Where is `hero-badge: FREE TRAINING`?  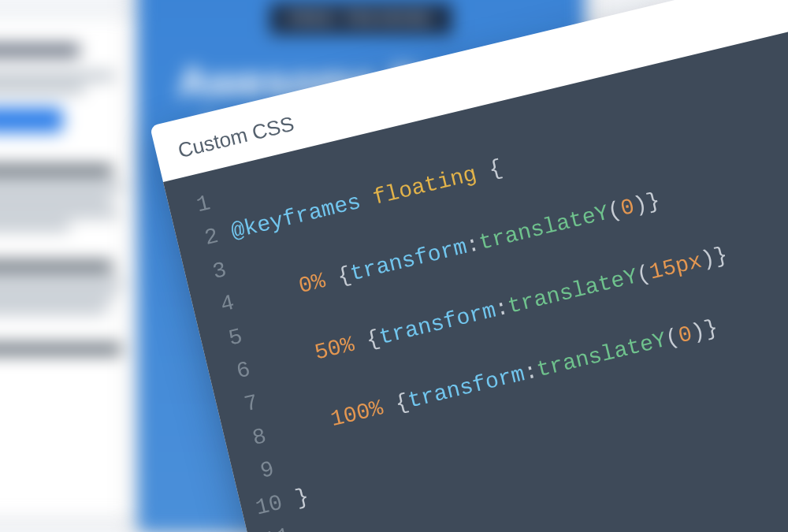 hero-badge: FREE TRAINING is located at coordinates (361, 19).